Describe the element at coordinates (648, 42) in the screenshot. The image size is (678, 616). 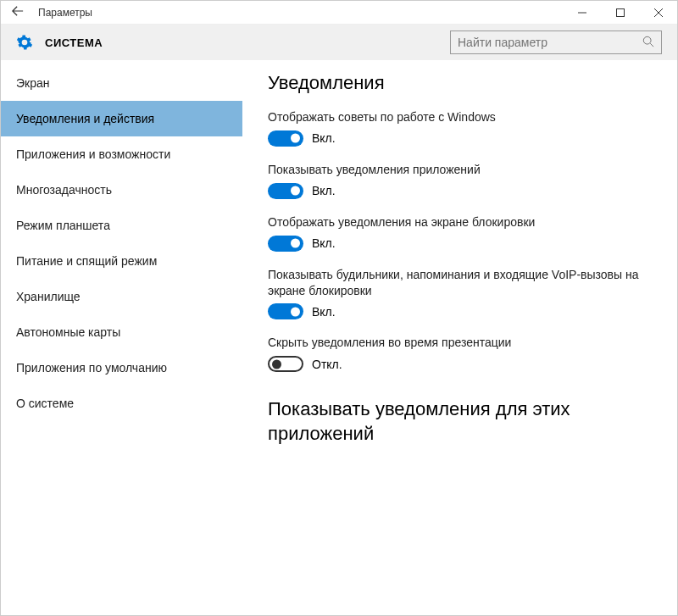
I see `search-icon` at that location.